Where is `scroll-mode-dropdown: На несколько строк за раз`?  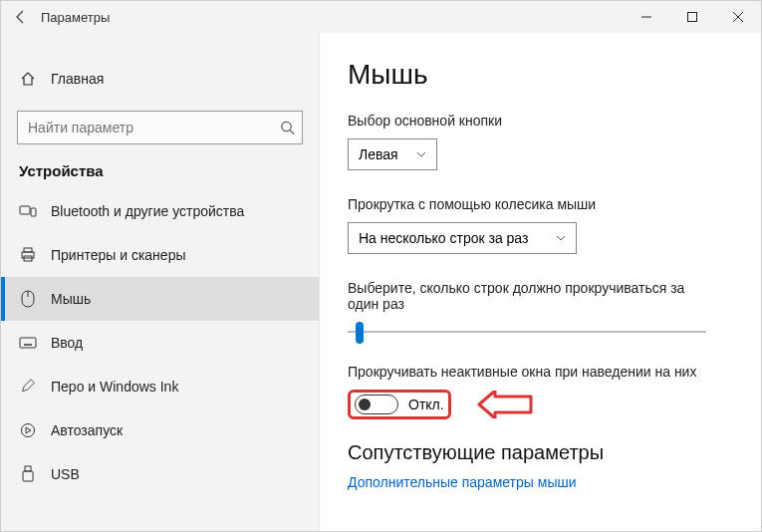 scroll-mode-dropdown: На несколько строк за раз is located at coordinates (462, 238).